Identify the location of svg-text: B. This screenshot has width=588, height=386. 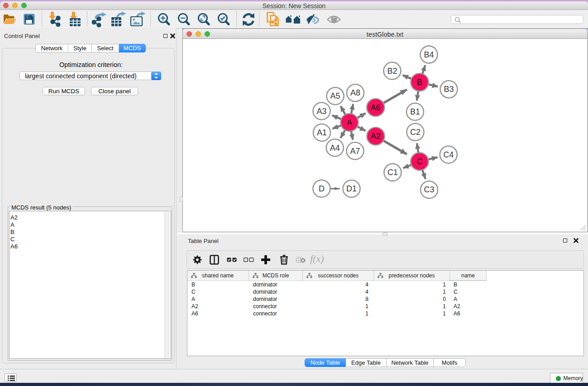
(420, 82).